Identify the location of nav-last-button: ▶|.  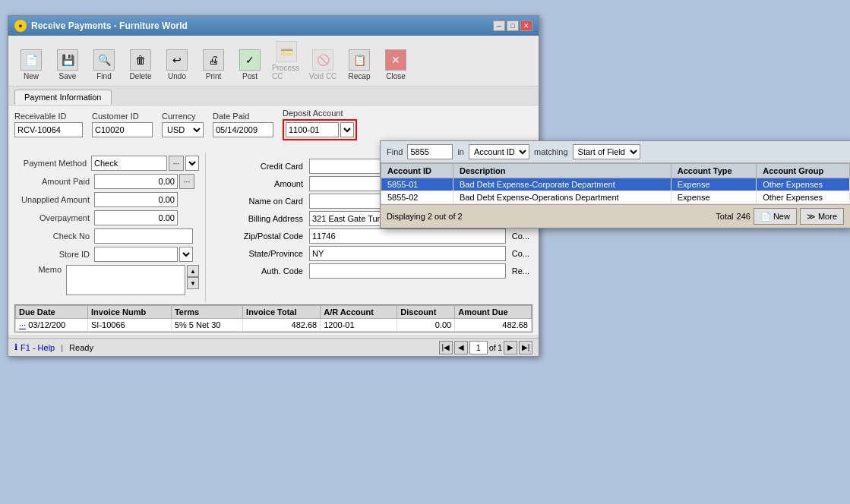
(526, 348).